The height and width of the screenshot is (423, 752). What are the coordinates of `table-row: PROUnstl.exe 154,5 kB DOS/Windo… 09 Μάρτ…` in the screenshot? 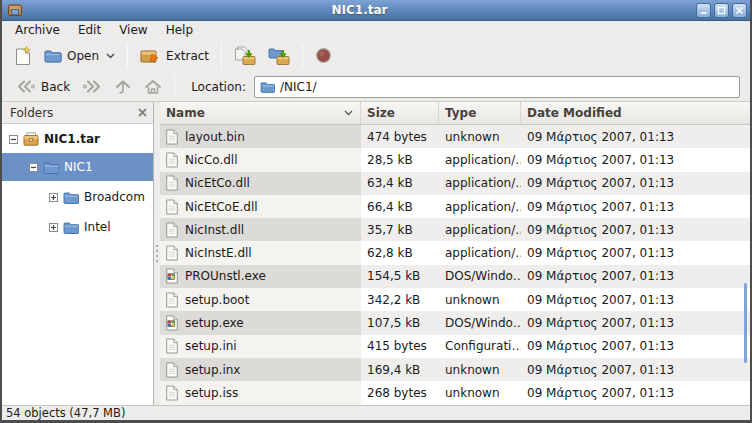 It's located at (455, 276).